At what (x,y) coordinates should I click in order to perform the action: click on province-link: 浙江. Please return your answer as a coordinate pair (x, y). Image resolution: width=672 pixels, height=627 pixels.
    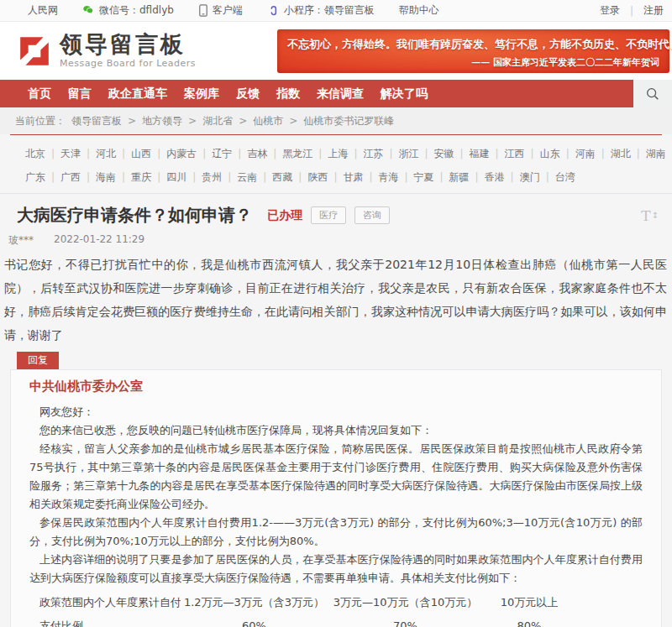
    Looking at the image, I should click on (416, 154).